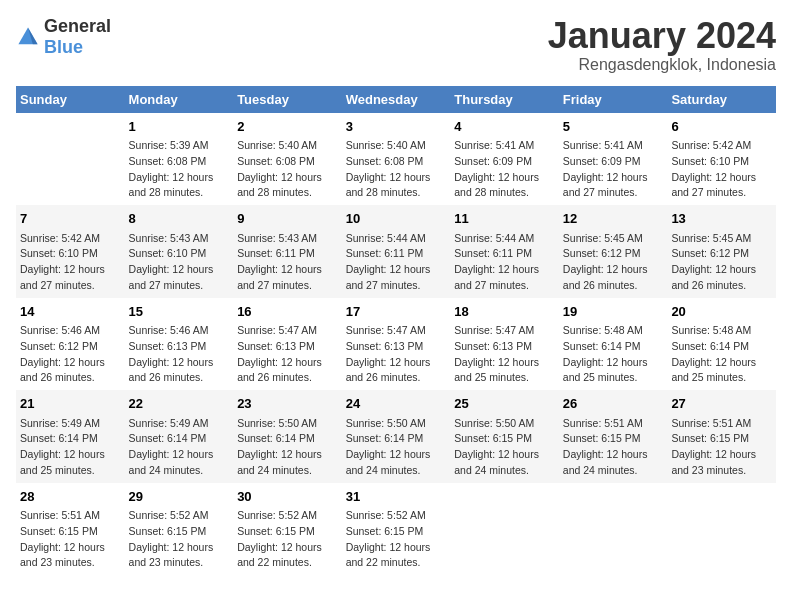 The height and width of the screenshot is (612, 792). What do you see at coordinates (614, 436) in the screenshot?
I see `calendar-cell: 26Sunrise: 5:51 AMSunset: 6:15 PMDayligh…` at bounding box center [614, 436].